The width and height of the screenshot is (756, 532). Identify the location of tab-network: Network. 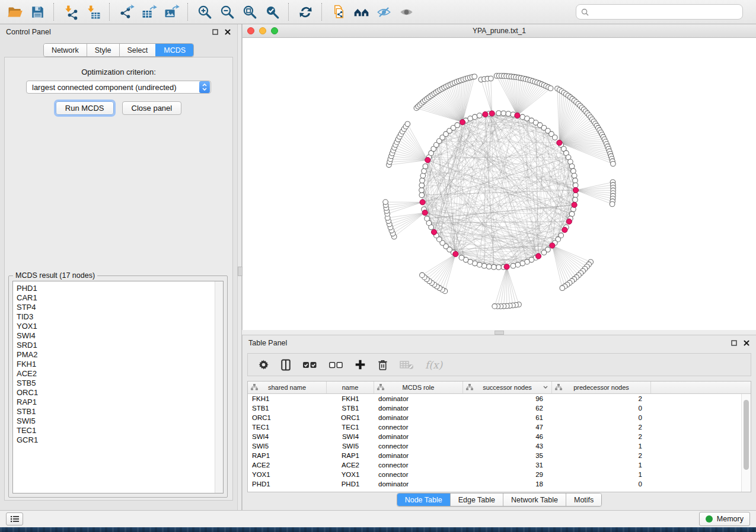
(65, 50).